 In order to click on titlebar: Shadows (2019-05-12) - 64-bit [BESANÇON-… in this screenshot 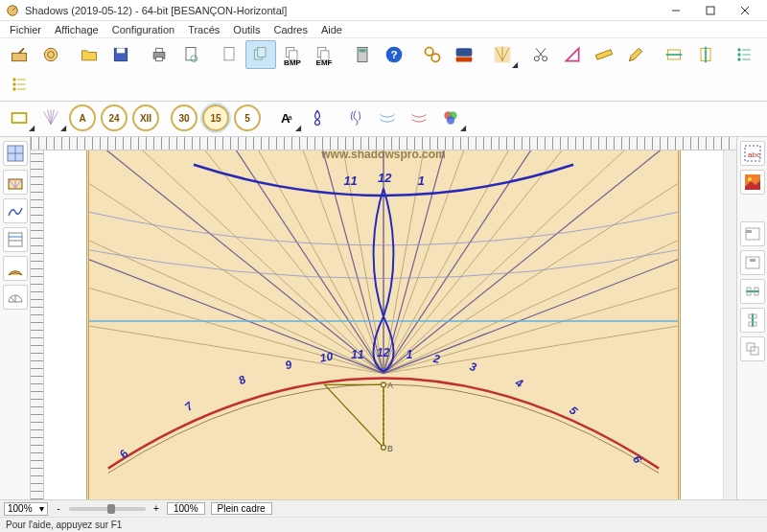, I will do `click(384, 11)`.